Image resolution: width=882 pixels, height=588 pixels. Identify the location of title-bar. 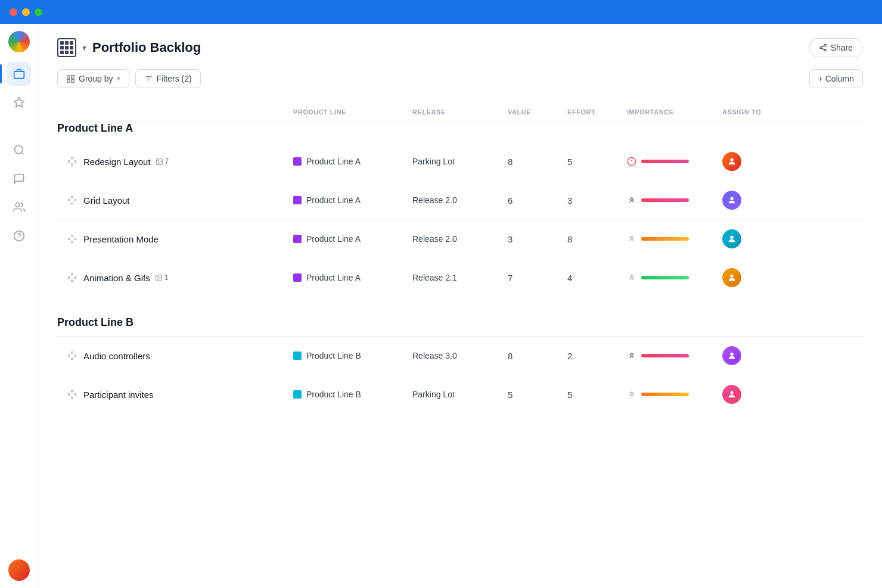
(441, 12).